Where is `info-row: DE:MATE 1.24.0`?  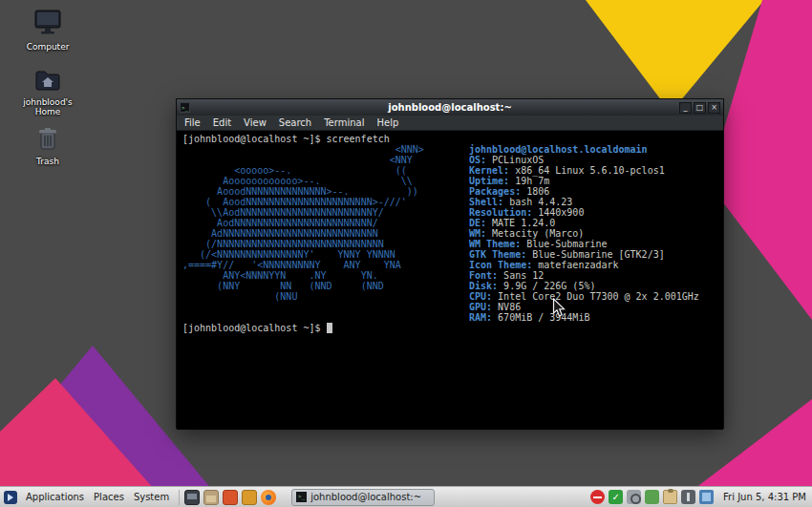 info-row: DE:MATE 1.24.0 is located at coordinates (585, 223).